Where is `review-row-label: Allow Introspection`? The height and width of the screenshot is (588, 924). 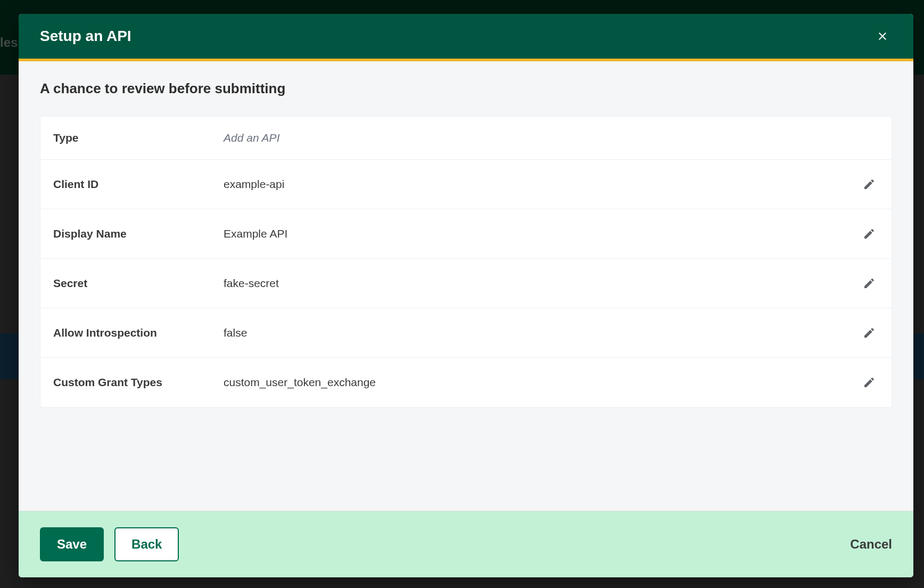 review-row-label: Allow Introspection is located at coordinates (138, 333).